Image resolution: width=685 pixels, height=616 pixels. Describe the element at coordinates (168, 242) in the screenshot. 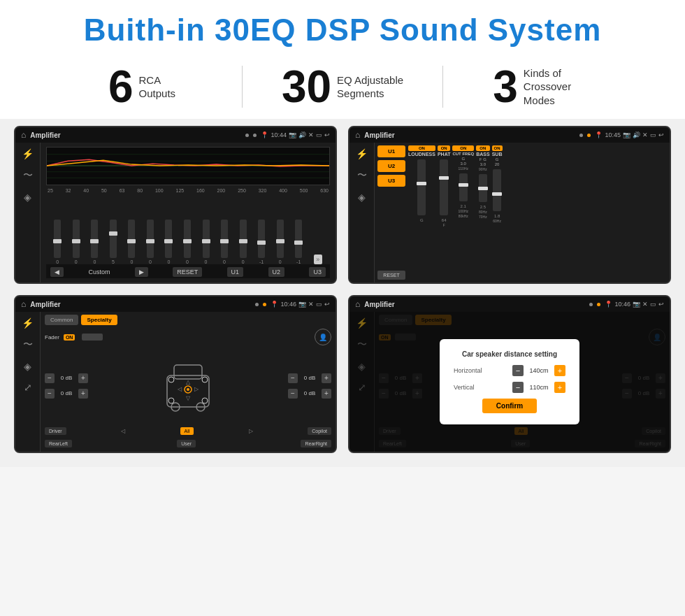

I see `eq-slider-6: 0` at that location.